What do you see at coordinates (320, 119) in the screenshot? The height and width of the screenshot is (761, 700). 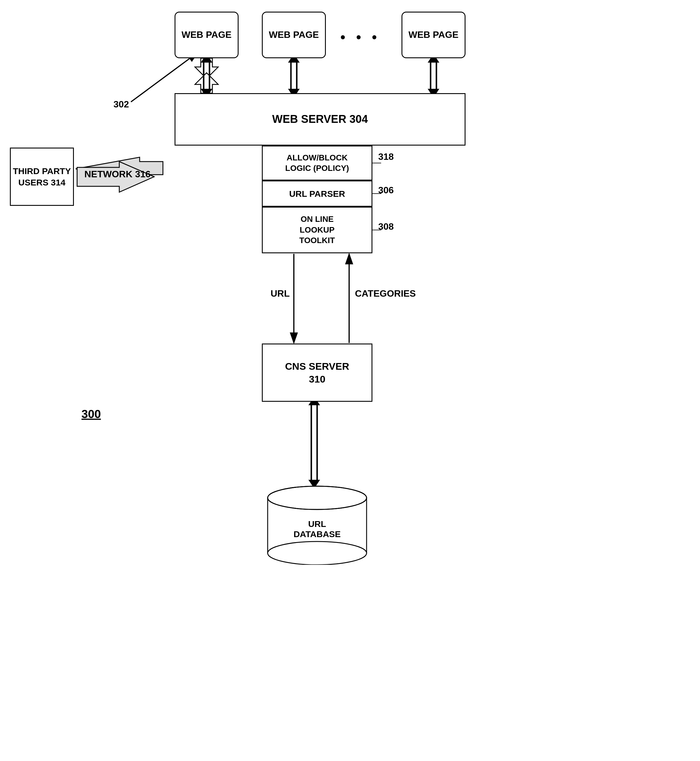 I see `web-server-label: WEB SERVER 304` at bounding box center [320, 119].